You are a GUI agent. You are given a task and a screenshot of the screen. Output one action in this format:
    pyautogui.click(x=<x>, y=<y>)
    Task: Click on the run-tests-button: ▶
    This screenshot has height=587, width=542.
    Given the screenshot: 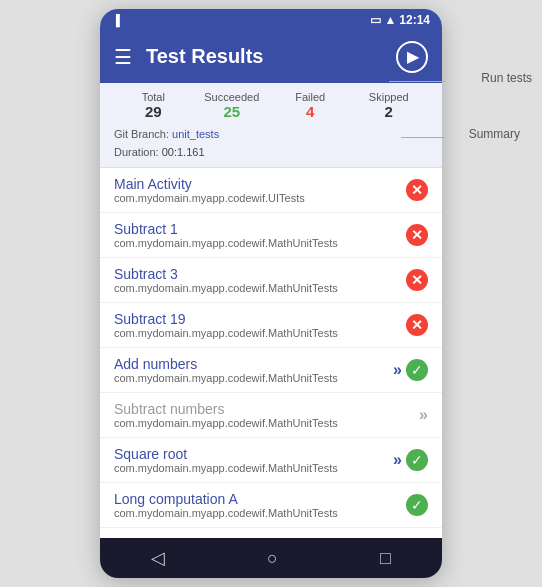 What is the action you would take?
    pyautogui.click(x=412, y=57)
    